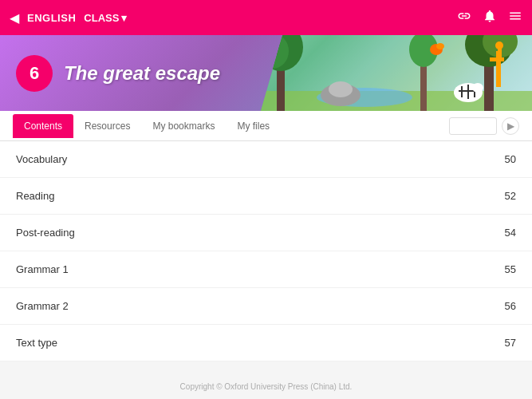  Describe the element at coordinates (183, 126) in the screenshot. I see `tab-bookmarks: My bookmarks` at that location.